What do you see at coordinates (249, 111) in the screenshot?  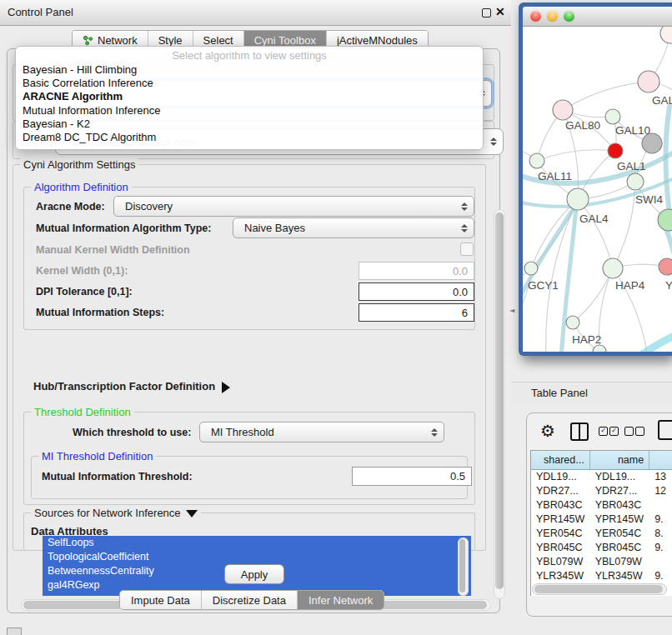 I see `dropdown-item: Mutual Information Inference` at bounding box center [249, 111].